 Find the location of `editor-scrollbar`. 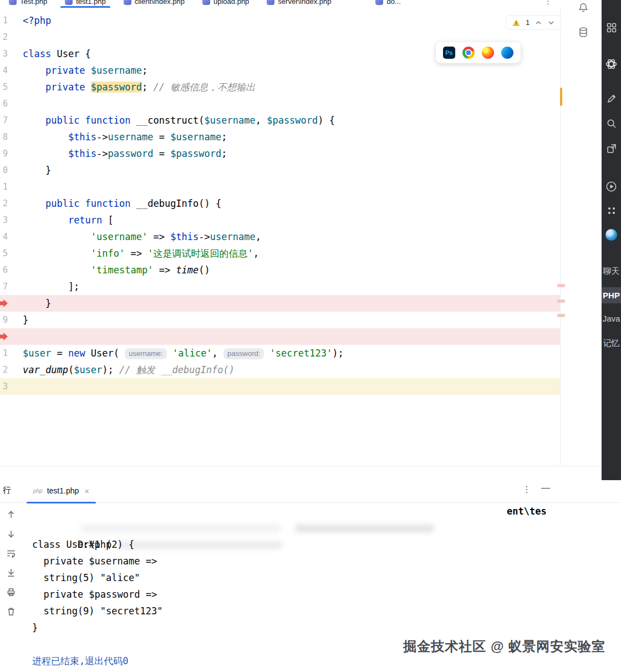

editor-scrollbar is located at coordinates (562, 236).